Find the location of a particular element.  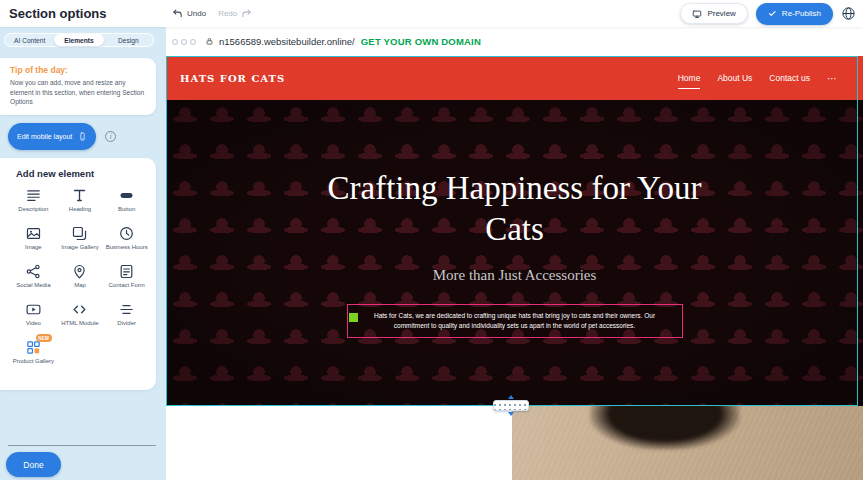

clock-icon is located at coordinates (126, 234).